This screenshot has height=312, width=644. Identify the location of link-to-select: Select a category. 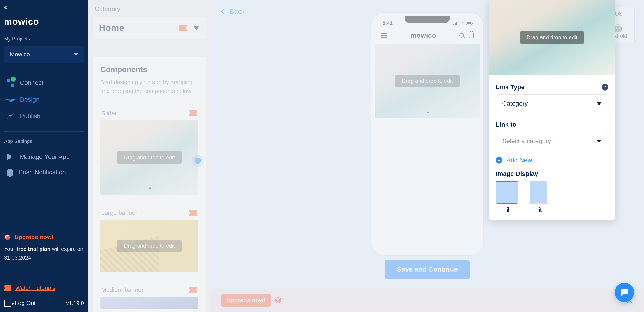
(552, 141).